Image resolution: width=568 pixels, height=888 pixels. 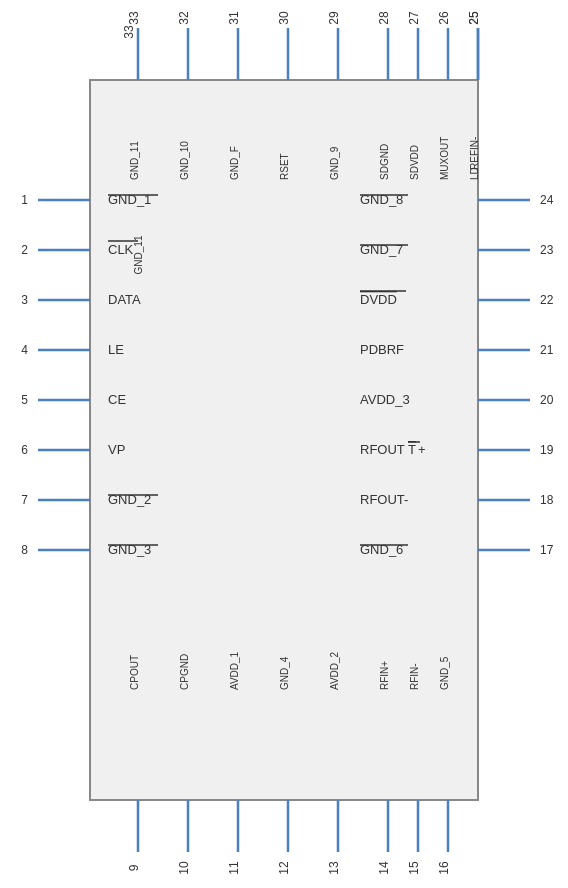 I want to click on pin-4-num: 4, so click(x=24, y=350).